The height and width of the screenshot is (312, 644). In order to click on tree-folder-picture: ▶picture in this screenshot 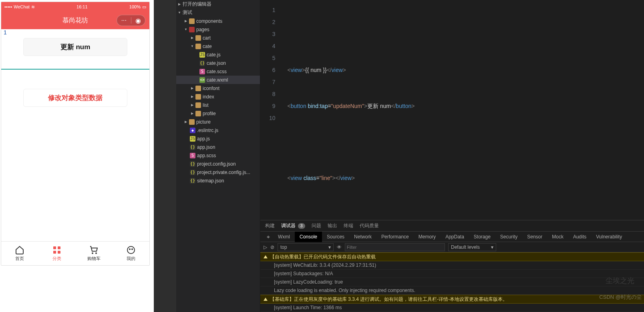, I will do `click(218, 122)`.